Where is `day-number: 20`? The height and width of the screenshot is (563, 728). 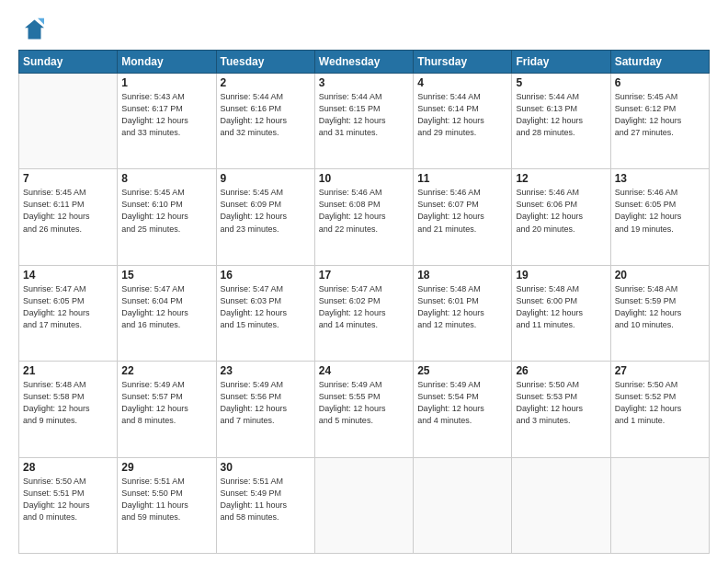 day-number: 20 is located at coordinates (660, 275).